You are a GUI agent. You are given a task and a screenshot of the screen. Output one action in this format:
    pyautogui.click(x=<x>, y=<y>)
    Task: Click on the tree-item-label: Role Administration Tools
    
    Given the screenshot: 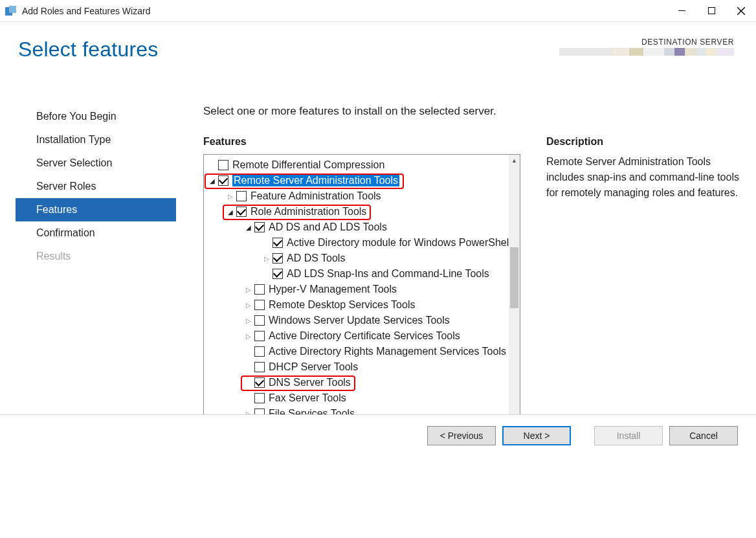 What is the action you would take?
    pyautogui.click(x=308, y=212)
    